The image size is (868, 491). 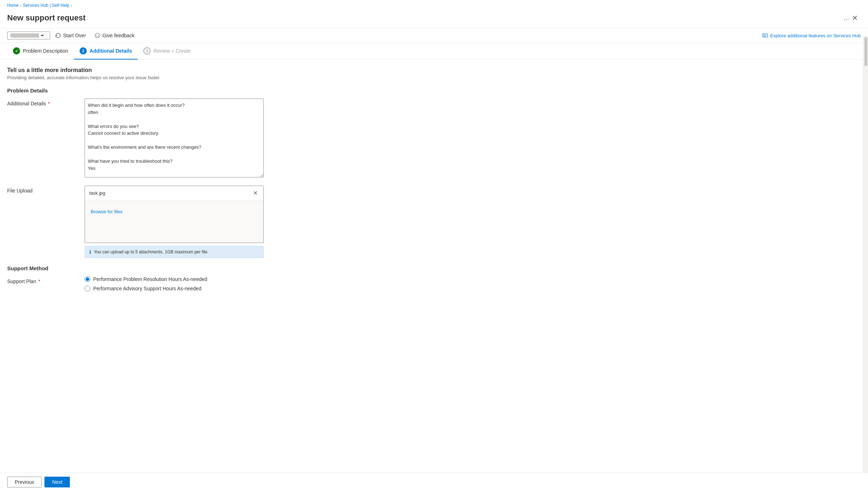 What do you see at coordinates (83, 51) in the screenshot?
I see `step-2-circle: 2` at bounding box center [83, 51].